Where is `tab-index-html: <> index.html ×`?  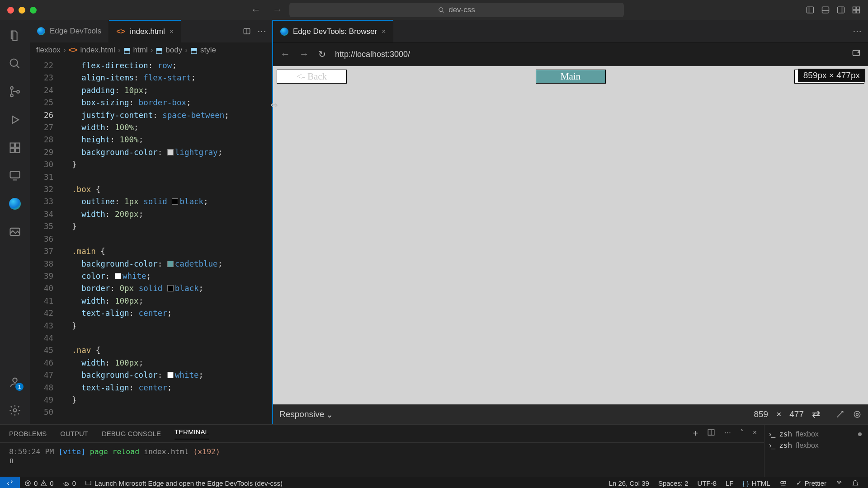 tab-index-html: <> index.html × is located at coordinates (145, 31).